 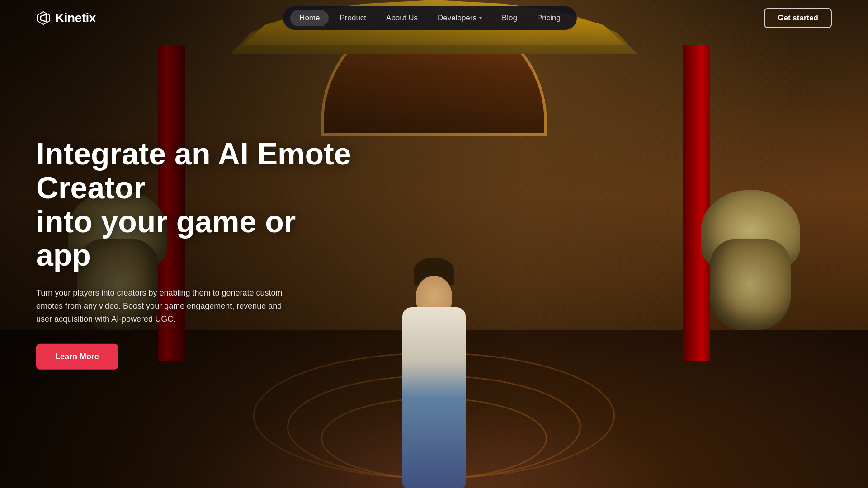 What do you see at coordinates (166, 238) in the screenshot?
I see `hero-title-line2: into your game or app` at bounding box center [166, 238].